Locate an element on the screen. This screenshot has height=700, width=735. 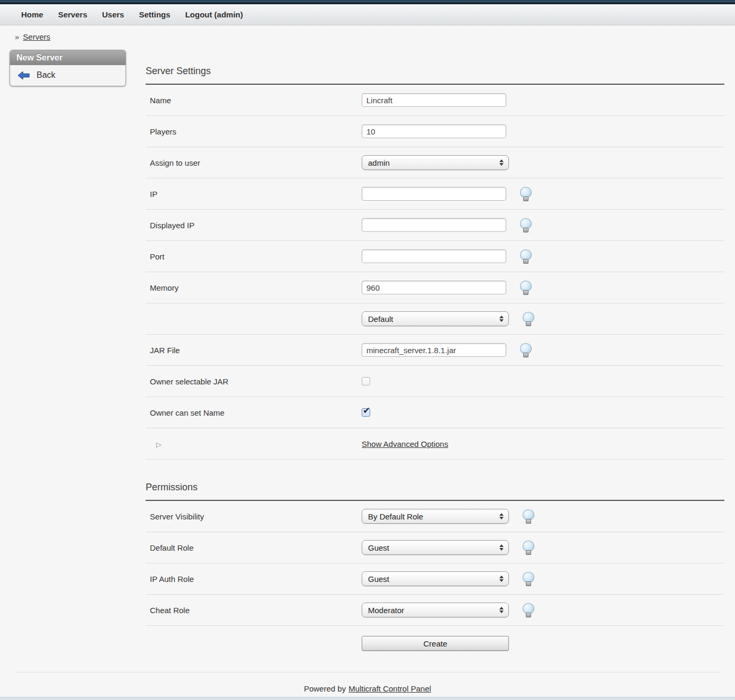
show-advanced-options-link: Show Advanced Options is located at coordinates (405, 444).